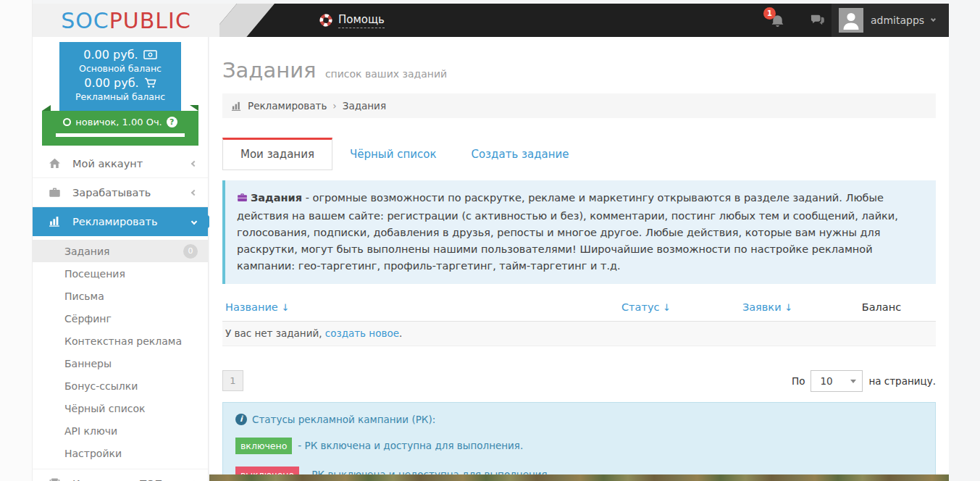 The height and width of the screenshot is (481, 980). Describe the element at coordinates (131, 431) in the screenshot. I see `submenu-item-label: API ключи` at that location.